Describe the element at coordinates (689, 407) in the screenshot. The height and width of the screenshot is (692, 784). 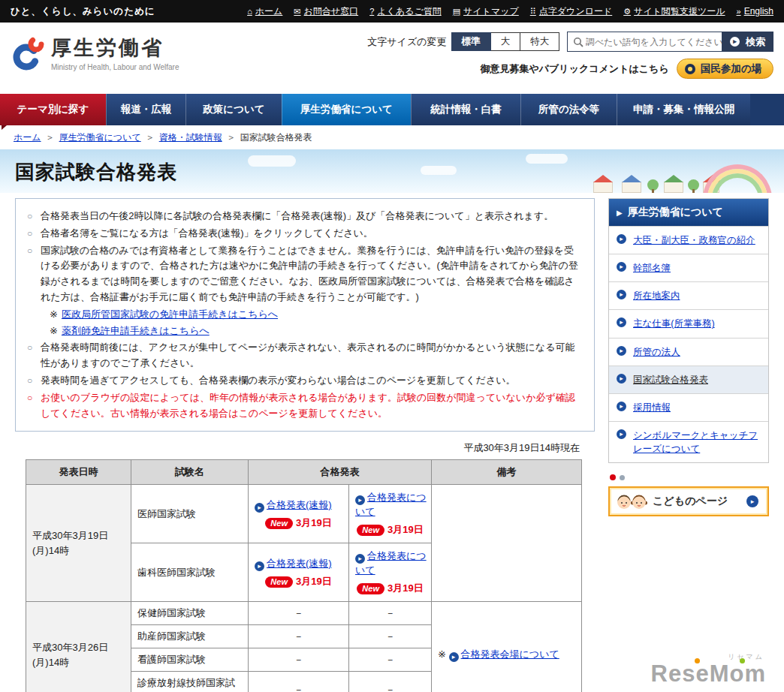
I see `sidebar-item-recruitment: 採用情報` at that location.